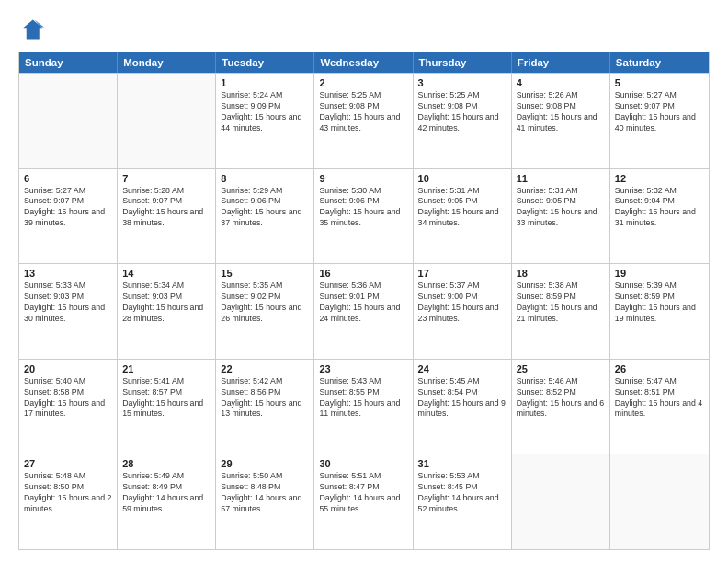  I want to click on day-cell-13: 13Sunrise: 5:33 AMSunset: 9:03 PMDayligh…, so click(68, 311).